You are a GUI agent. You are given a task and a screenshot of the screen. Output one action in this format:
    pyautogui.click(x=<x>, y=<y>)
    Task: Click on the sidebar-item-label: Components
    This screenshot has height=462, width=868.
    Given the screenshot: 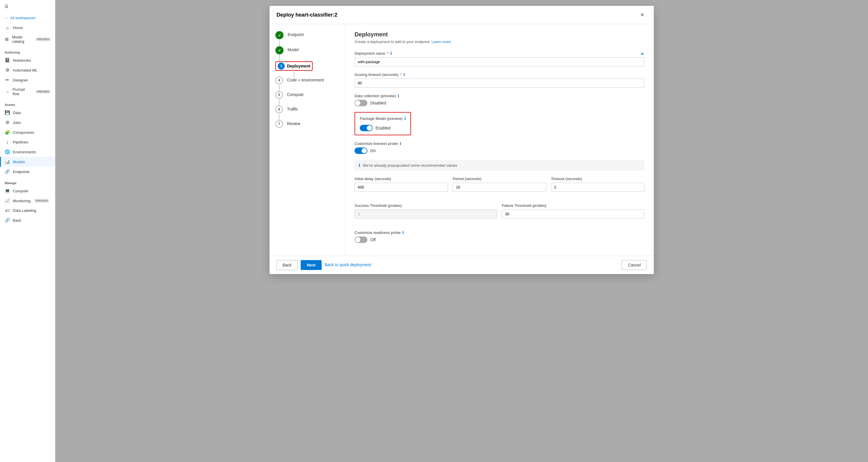 What is the action you would take?
    pyautogui.click(x=24, y=133)
    